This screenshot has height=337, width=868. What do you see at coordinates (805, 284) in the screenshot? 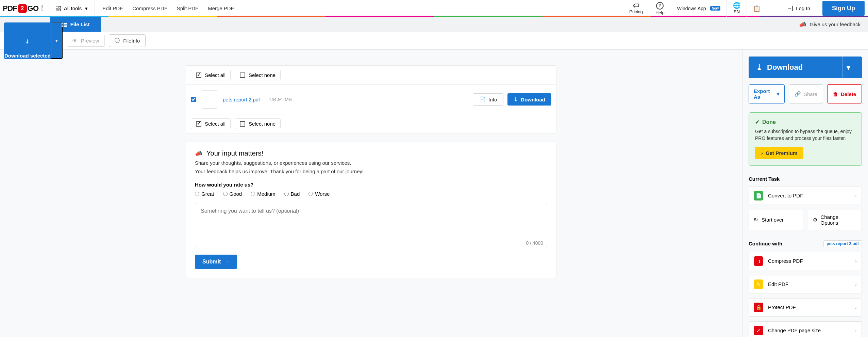
I see `continue-edit-pdf: Edit PDF` at bounding box center [805, 284].